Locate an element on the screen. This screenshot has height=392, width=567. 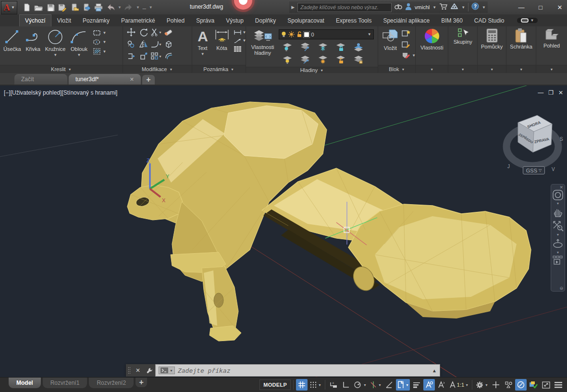
lineweight-toggle is located at coordinates (417, 385).